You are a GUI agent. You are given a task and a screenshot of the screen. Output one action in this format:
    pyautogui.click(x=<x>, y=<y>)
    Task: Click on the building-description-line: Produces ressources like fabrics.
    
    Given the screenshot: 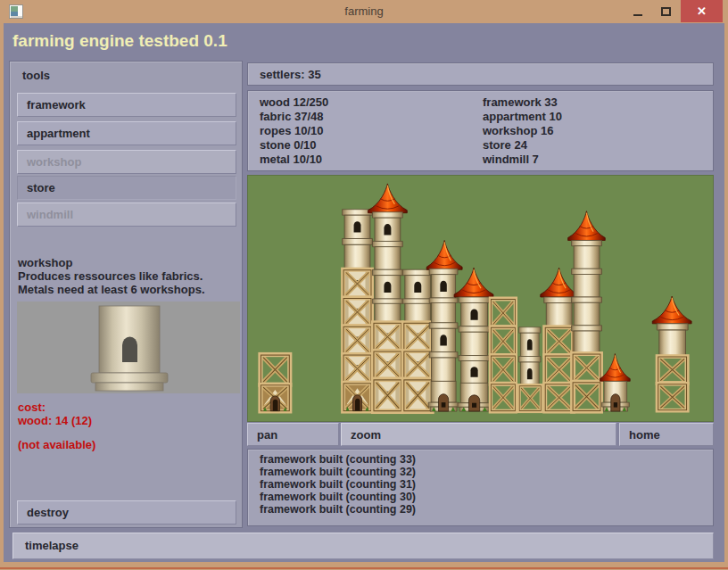 What is the action you would take?
    pyautogui.click(x=111, y=277)
    